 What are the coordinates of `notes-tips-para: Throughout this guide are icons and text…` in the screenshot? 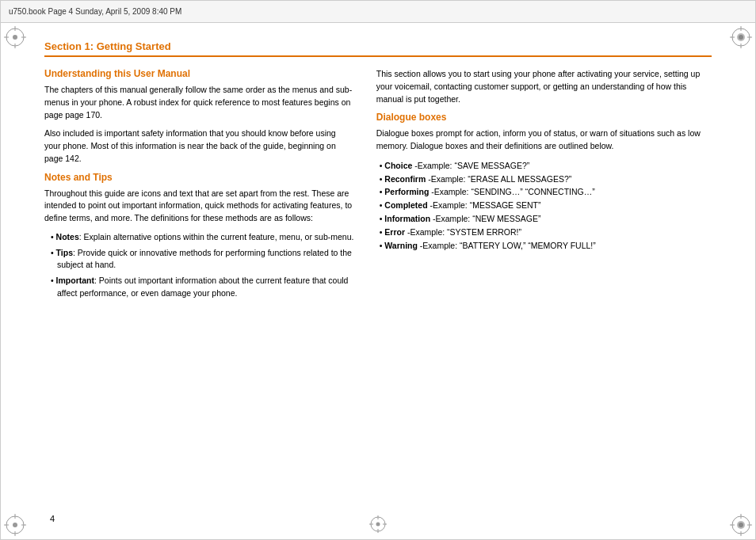 It's located at (200, 206).